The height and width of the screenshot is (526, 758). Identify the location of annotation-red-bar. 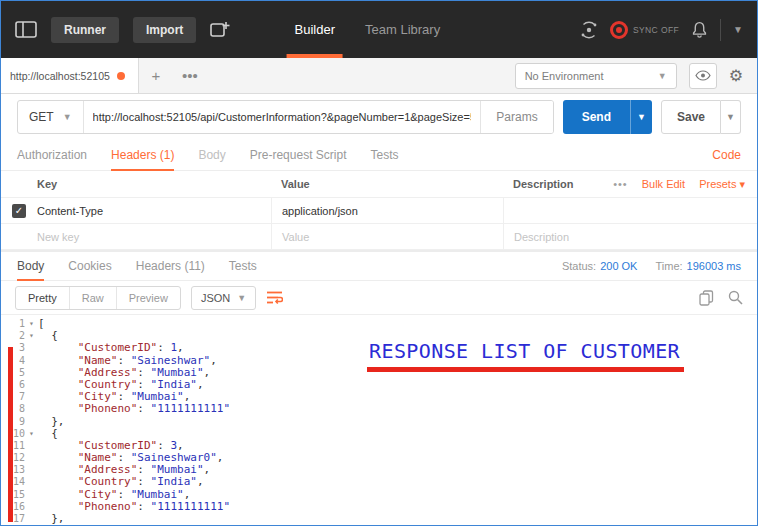
(10, 434).